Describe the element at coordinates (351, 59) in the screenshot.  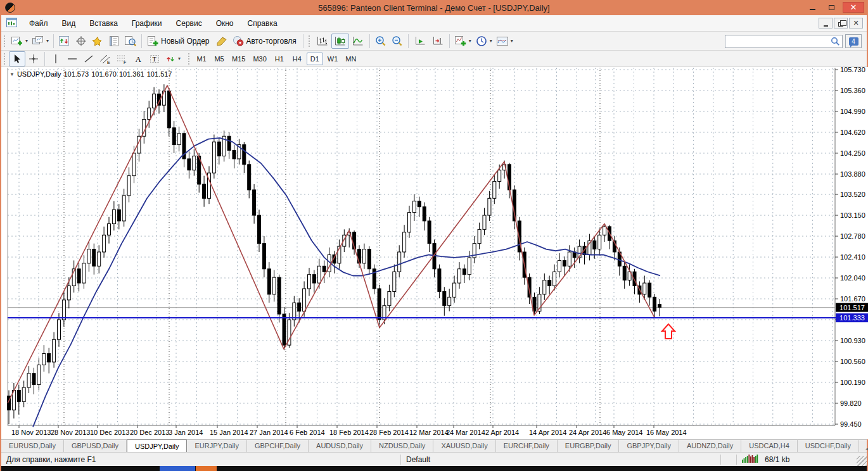
I see `timeframe-mn-button: MN` at that location.